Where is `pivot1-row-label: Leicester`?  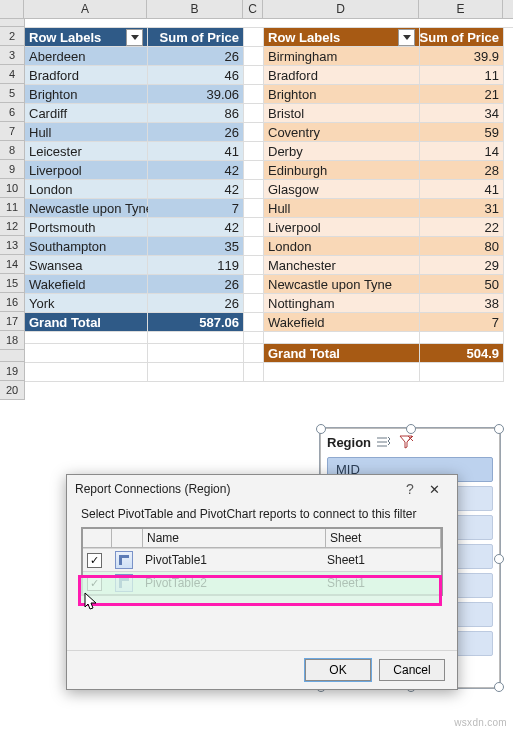 pivot1-row-label: Leicester is located at coordinates (86, 152).